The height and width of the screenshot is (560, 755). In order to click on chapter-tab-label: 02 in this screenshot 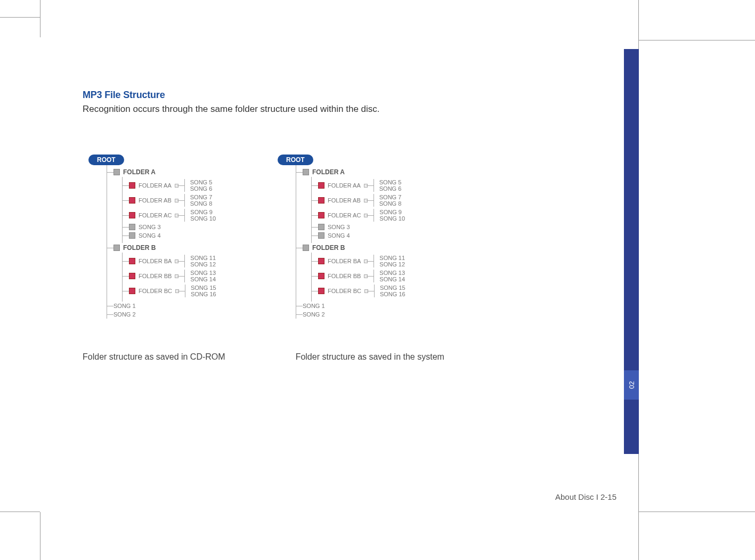, I will do `click(632, 385)`.